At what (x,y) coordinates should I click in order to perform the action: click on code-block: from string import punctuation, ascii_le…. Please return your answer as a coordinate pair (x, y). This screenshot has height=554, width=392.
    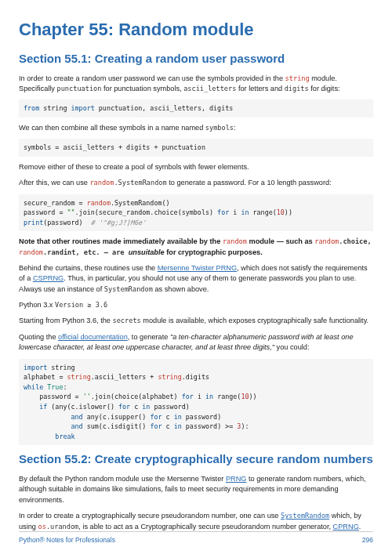
    Looking at the image, I should click on (196, 108).